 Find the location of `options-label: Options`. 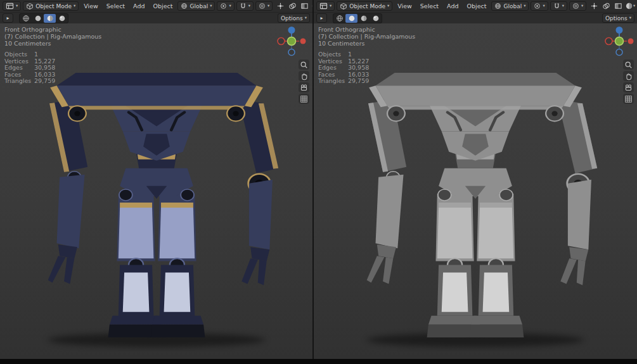

options-label: Options is located at coordinates (616, 18).